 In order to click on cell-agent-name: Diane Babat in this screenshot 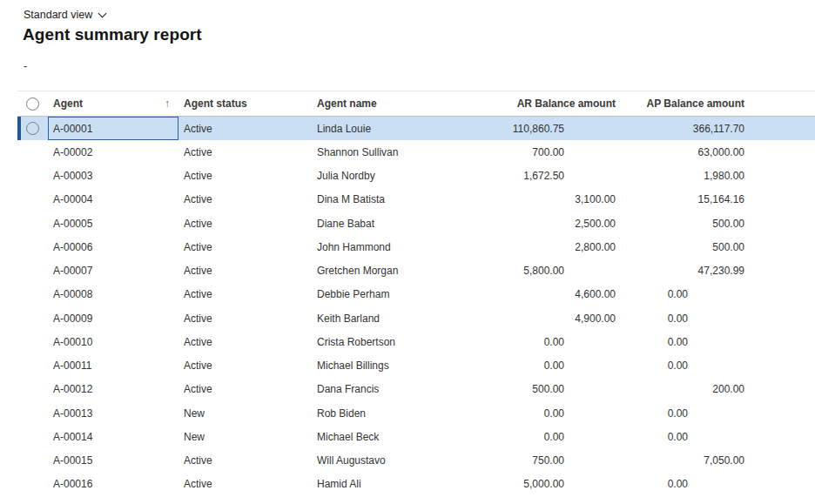, I will do `click(400, 223)`.